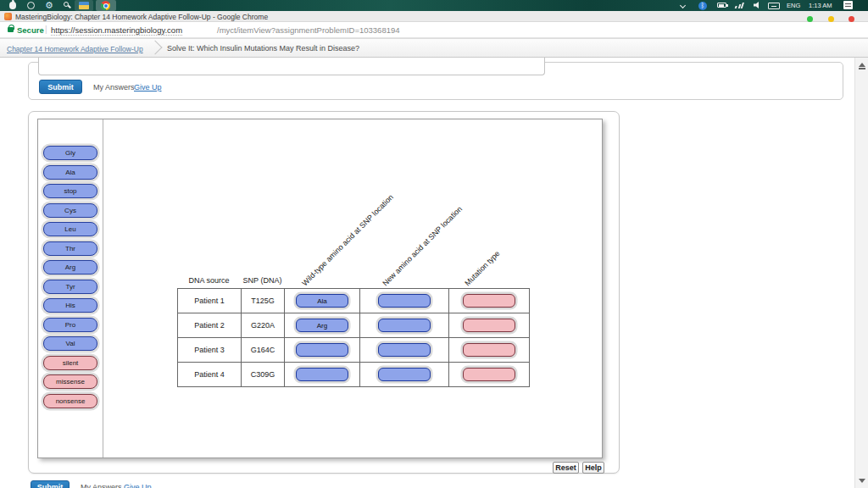  Describe the element at coordinates (75, 49) in the screenshot. I see `breadcrumb-assignment-link: Chapter 14 Homework Adaptive Follow-Up` at that location.